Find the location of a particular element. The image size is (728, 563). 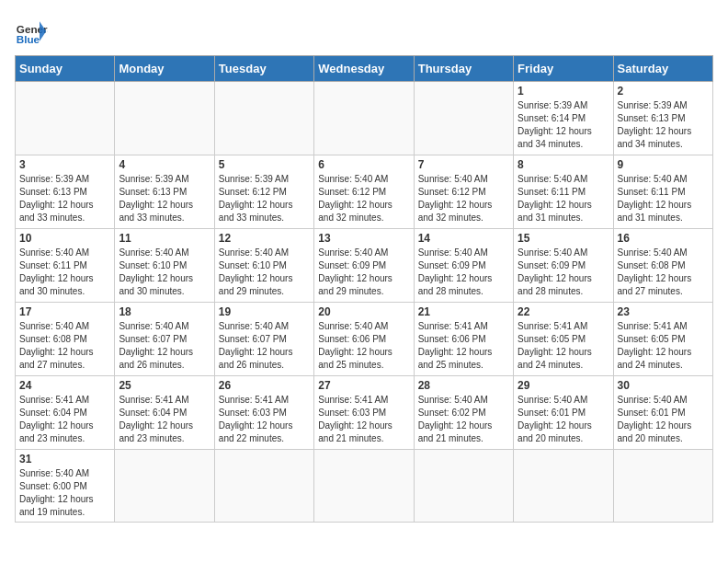

day-number: 26 is located at coordinates (265, 385).